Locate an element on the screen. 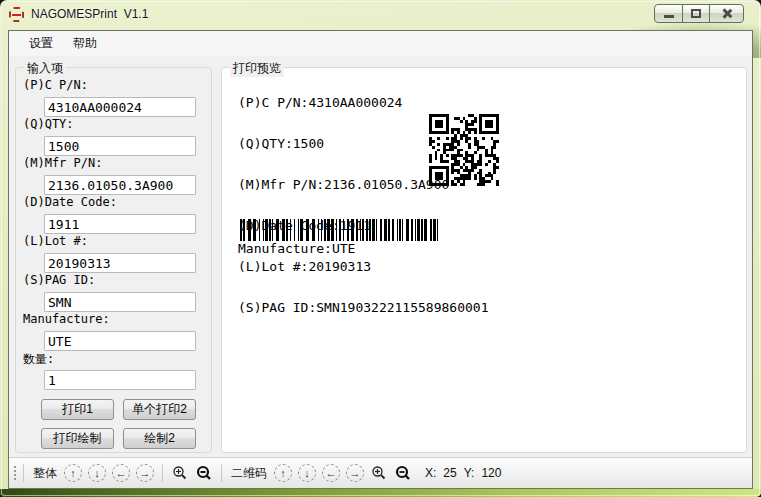 This screenshot has width=761, height=497. field-label-quantity: 数量: is located at coordinates (38, 360).